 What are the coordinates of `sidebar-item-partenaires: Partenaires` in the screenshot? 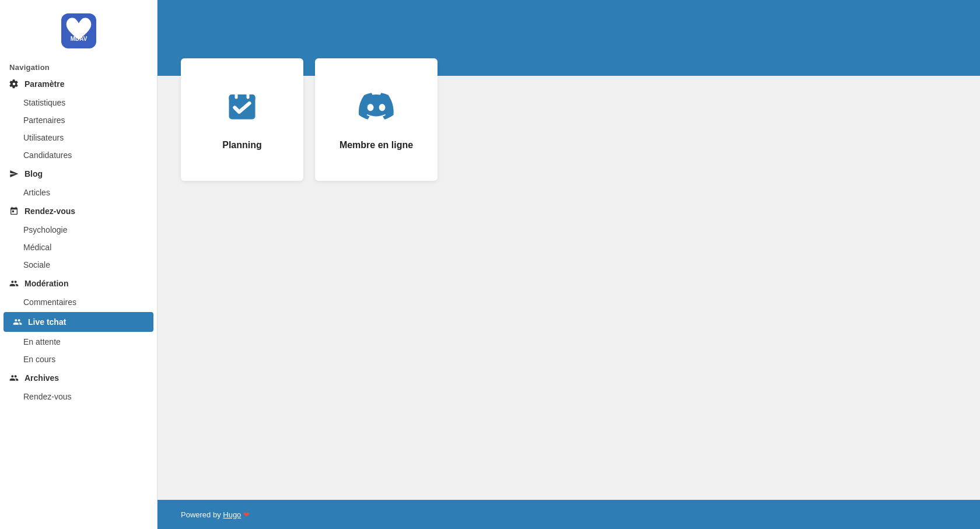 It's located at (78, 120).